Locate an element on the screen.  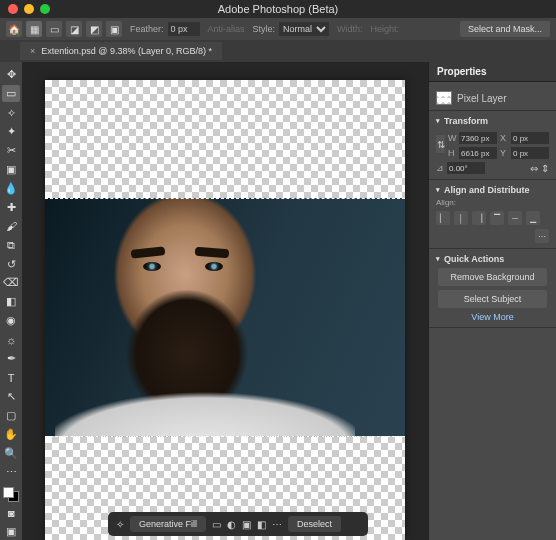
select-add-icon: ◪ is located at coordinates (74, 29).